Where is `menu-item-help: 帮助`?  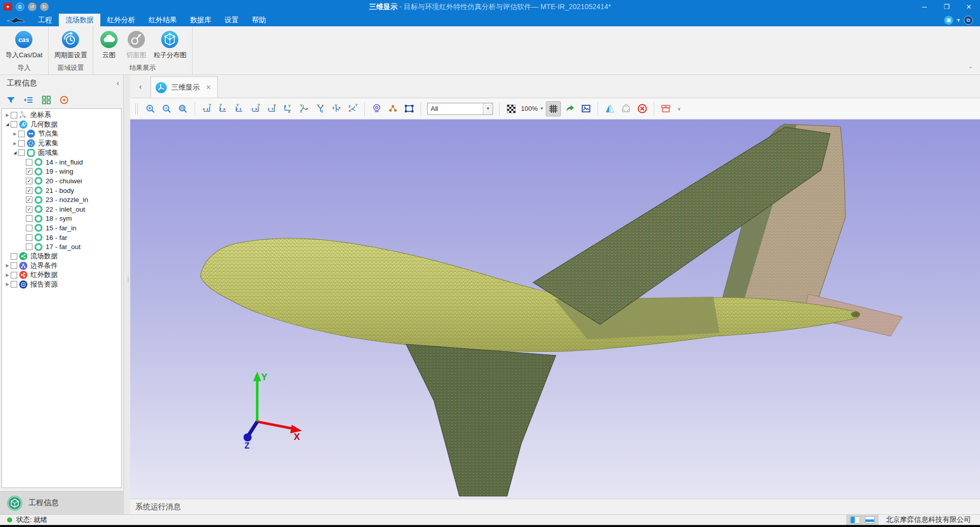 menu-item-help: 帮助 is located at coordinates (259, 20).